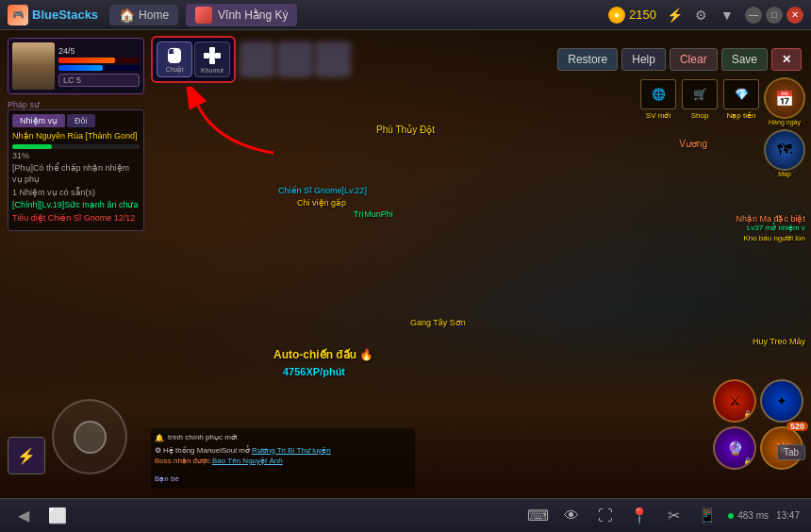  I want to click on keyboard-icon: ⌨, so click(538, 516).